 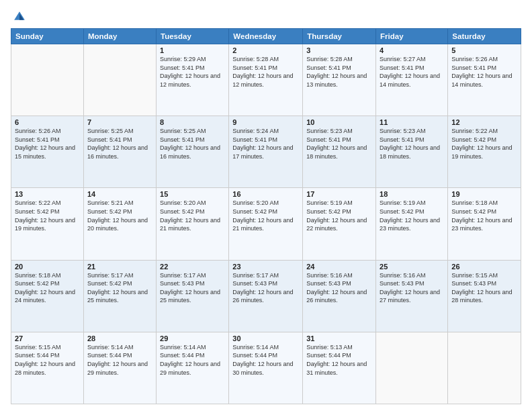 What do you see at coordinates (266, 36) in the screenshot?
I see `weekday-header-wednesday: Wednesday` at bounding box center [266, 36].